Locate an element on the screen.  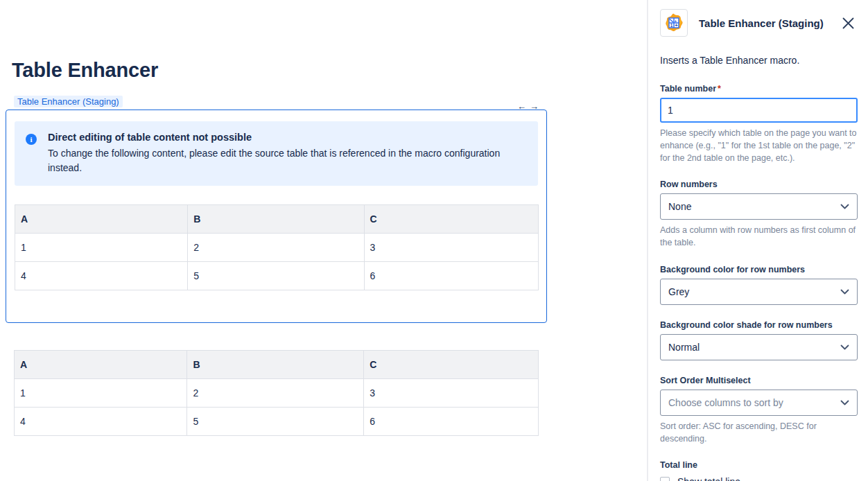
source-table: A B C 1 2 3 4 5 6 is located at coordinates (276, 393).